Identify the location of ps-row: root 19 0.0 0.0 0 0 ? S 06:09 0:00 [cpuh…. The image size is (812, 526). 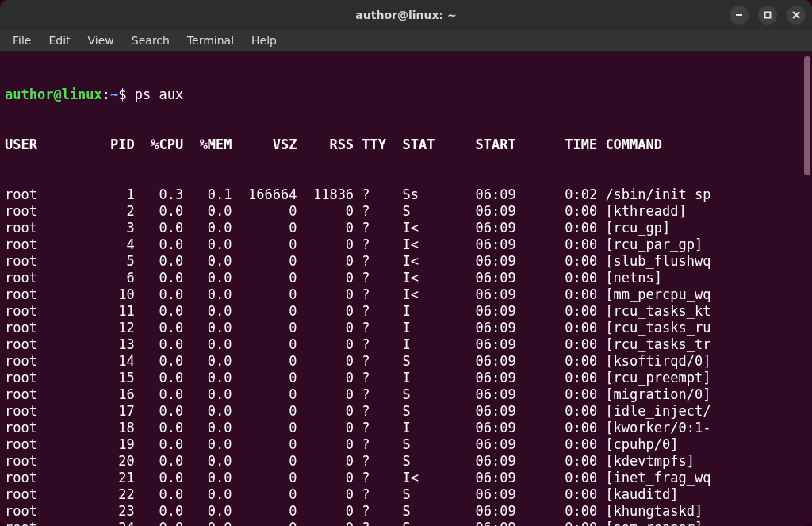
(406, 444).